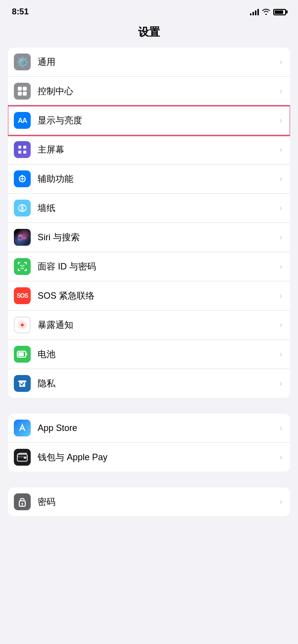  What do you see at coordinates (149, 208) in the screenshot?
I see `settings-row-wallpaper: 墙纸 ›` at bounding box center [149, 208].